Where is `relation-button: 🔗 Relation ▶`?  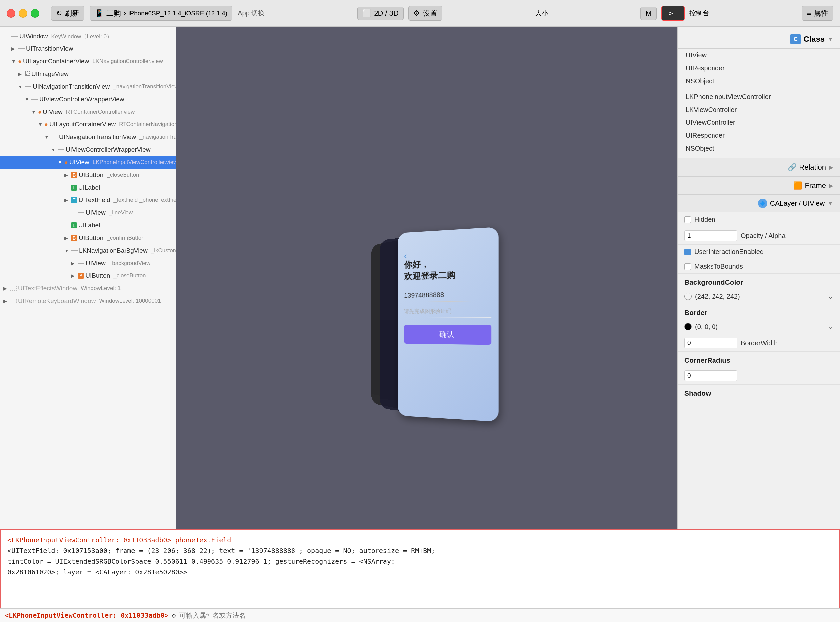
relation-button: 🔗 Relation ▶ is located at coordinates (759, 167).